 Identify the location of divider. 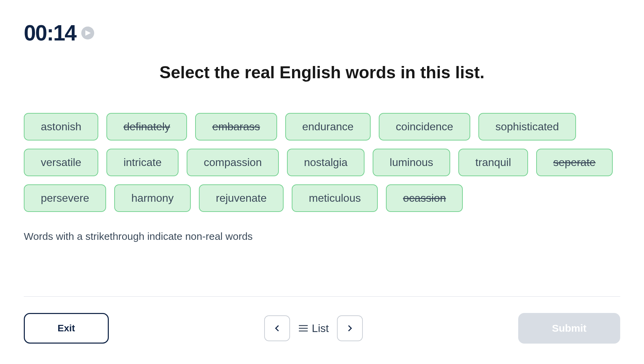
(322, 297).